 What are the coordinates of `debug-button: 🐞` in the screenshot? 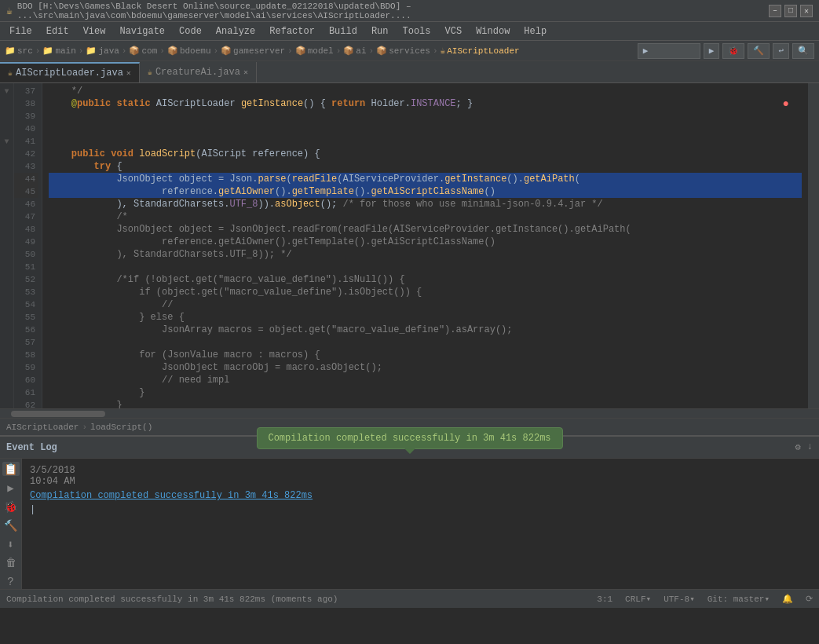 It's located at (733, 51).